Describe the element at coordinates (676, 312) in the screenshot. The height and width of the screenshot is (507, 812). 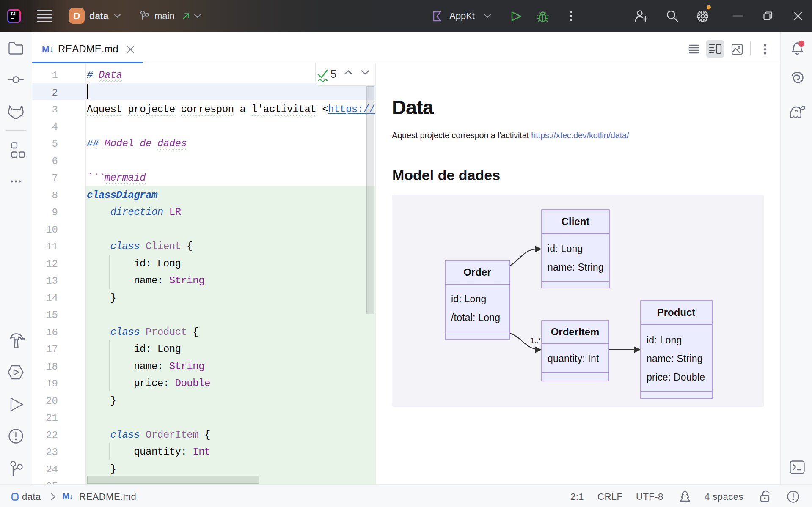
I see `svg-text: Product` at that location.